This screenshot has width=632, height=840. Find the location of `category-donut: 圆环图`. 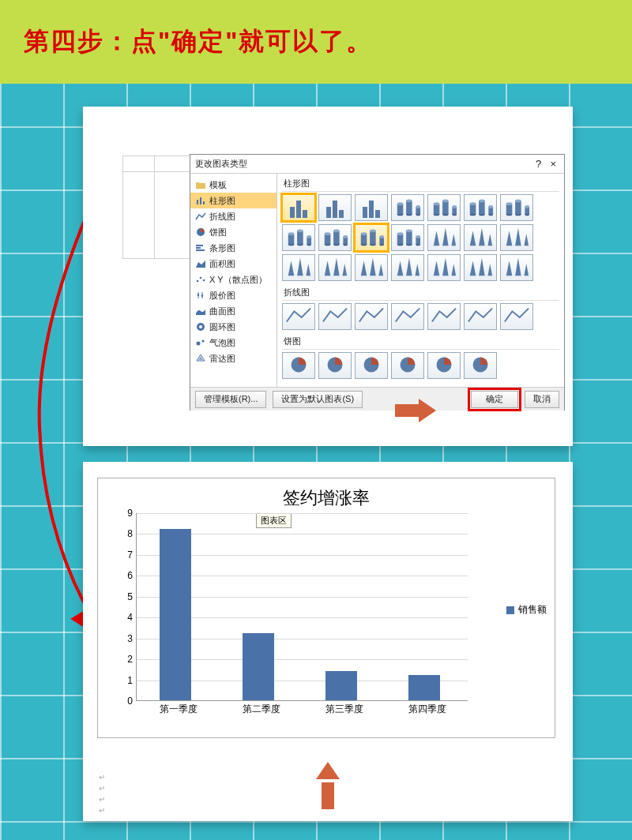

category-donut: 圆环图 is located at coordinates (234, 327).